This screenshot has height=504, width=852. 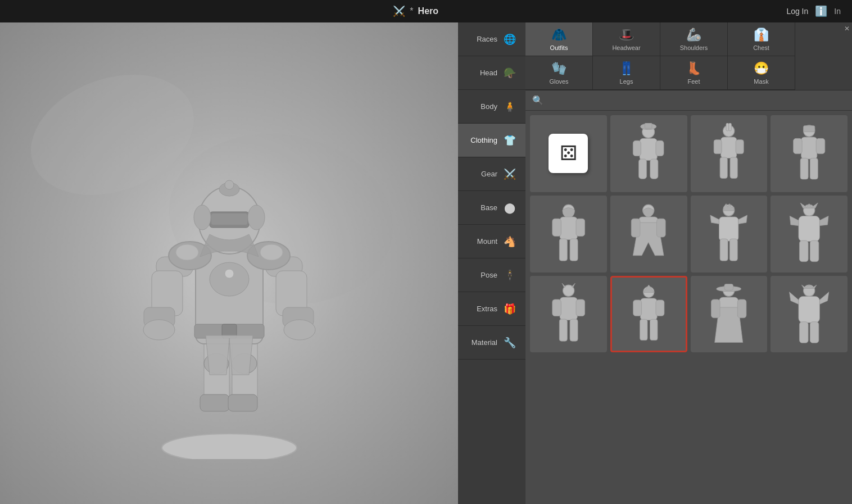 What do you see at coordinates (510, 208) in the screenshot?
I see `base-icon: ⬤` at bounding box center [510, 208].